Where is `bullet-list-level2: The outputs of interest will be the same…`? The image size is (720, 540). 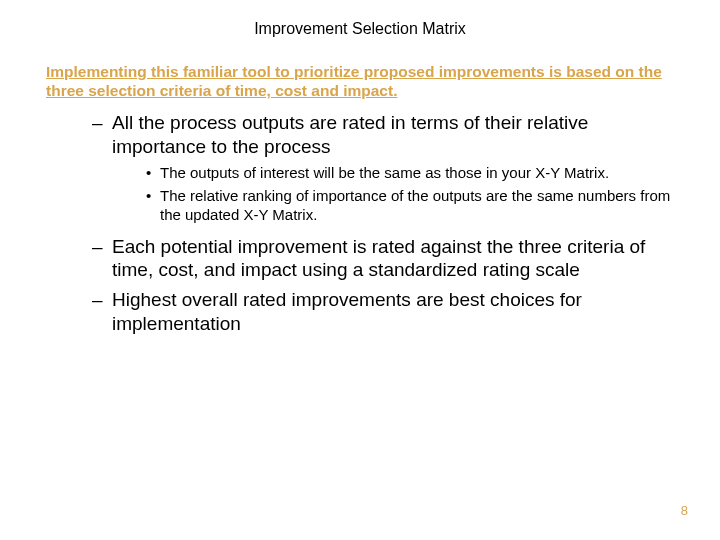 bullet-list-level2: The outputs of interest will be the same… is located at coordinates (414, 194).